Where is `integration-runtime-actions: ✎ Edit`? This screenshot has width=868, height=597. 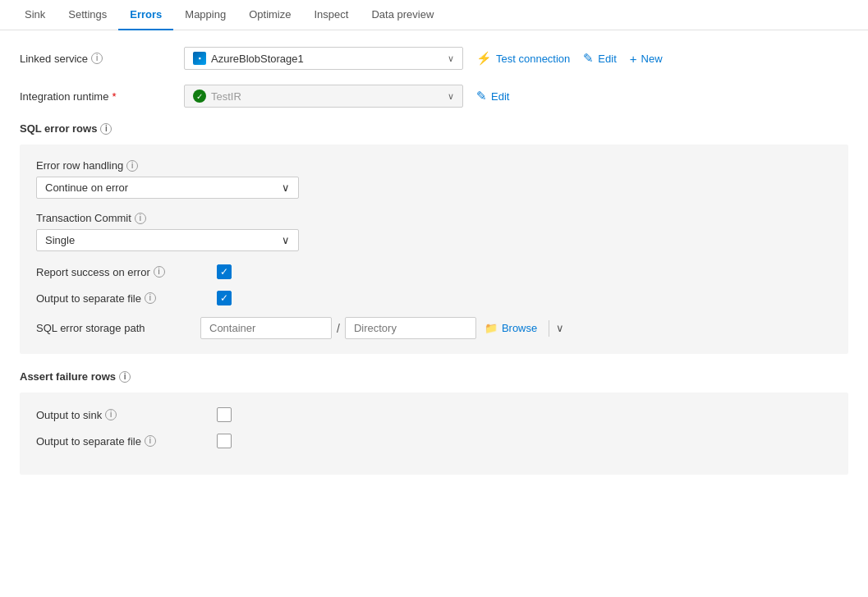 integration-runtime-actions: ✎ Edit is located at coordinates (493, 96).